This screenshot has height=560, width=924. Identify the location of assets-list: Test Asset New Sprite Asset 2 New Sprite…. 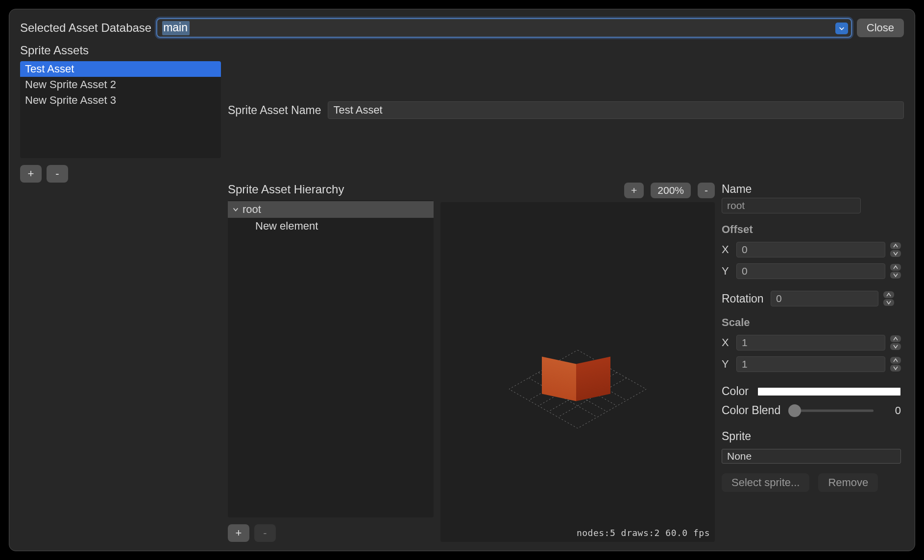
(121, 110).